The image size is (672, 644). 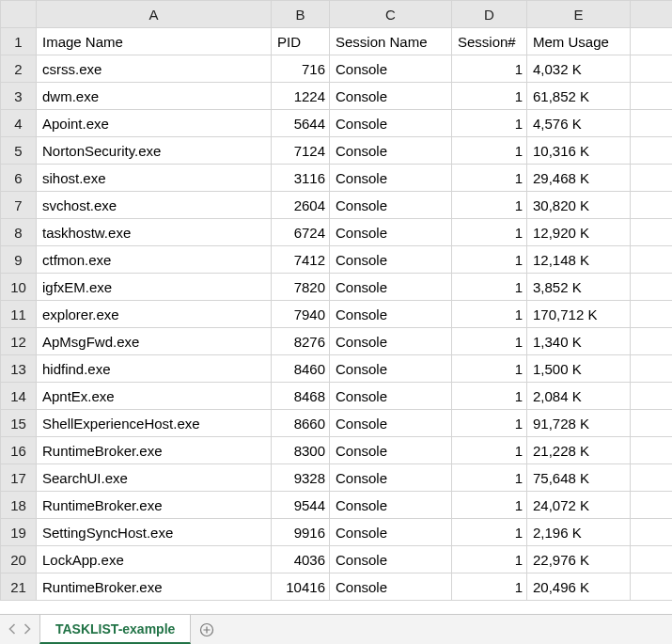 What do you see at coordinates (579, 451) in the screenshot?
I see `cell-E16: 21,228 K` at bounding box center [579, 451].